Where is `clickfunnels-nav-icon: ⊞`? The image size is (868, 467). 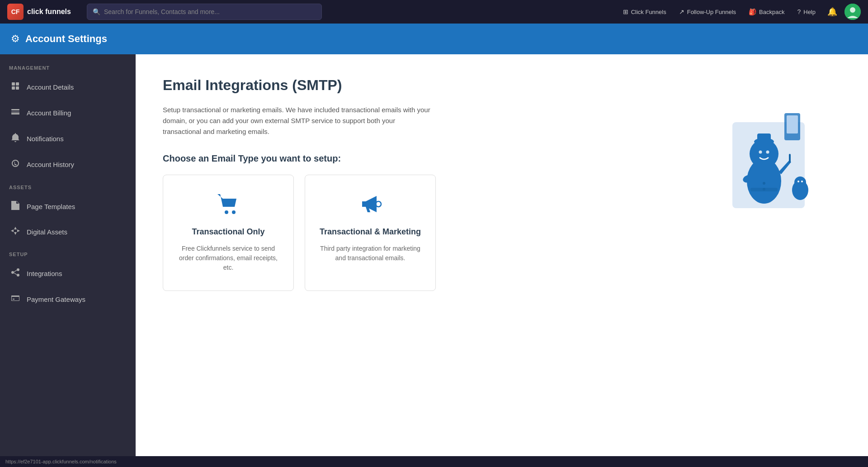
clickfunnels-nav-icon: ⊞ is located at coordinates (626, 12).